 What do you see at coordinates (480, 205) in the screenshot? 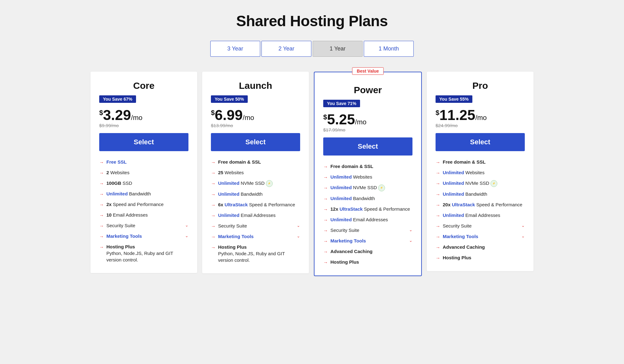
I see `feature-item: →20x UltraStack Speed & Performance` at bounding box center [480, 205].